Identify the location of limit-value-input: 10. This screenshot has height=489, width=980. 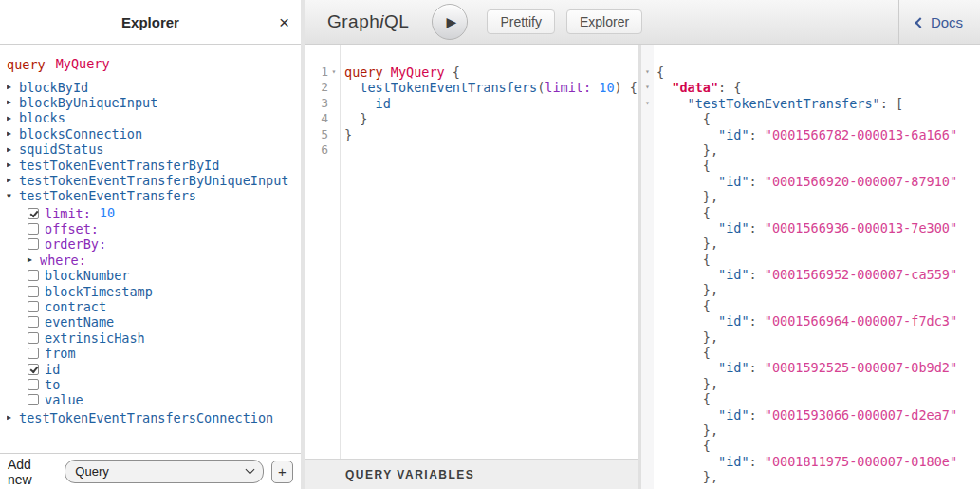
(107, 214).